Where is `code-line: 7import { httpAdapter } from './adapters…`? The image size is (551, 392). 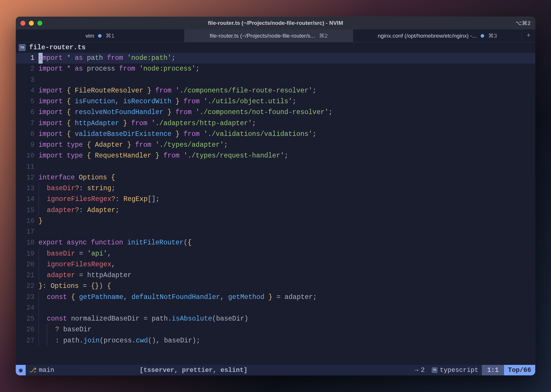 code-line: 7import { httpAdapter } from './adapters… is located at coordinates (276, 124).